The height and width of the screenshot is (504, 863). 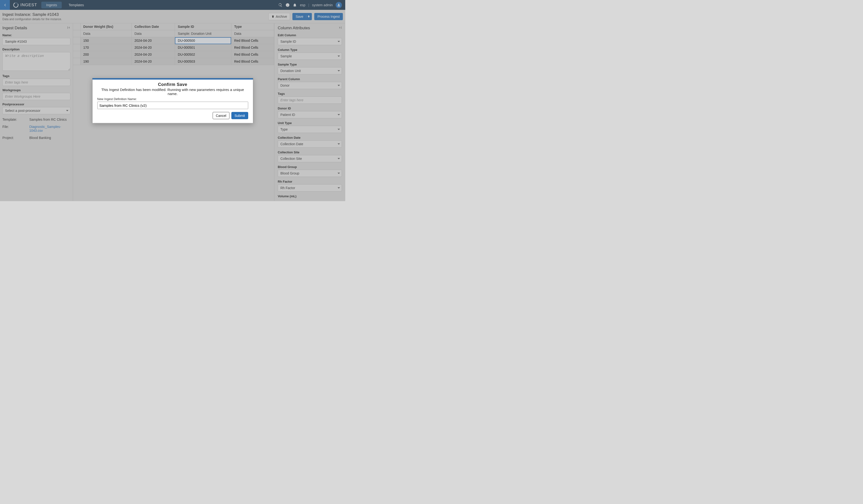 What do you see at coordinates (173, 92) in the screenshot?
I see `modal-message: This Ingest Definition has been modified…` at bounding box center [173, 92].